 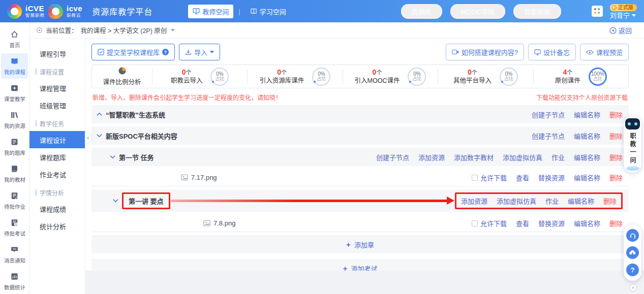 I want to click on submenu-item-course-question-bank: 课程题库, so click(x=57, y=157).